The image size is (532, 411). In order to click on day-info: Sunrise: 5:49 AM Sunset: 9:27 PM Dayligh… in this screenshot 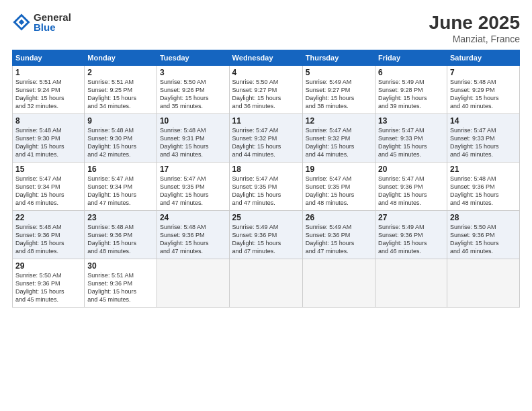, I will do `click(339, 94)`.